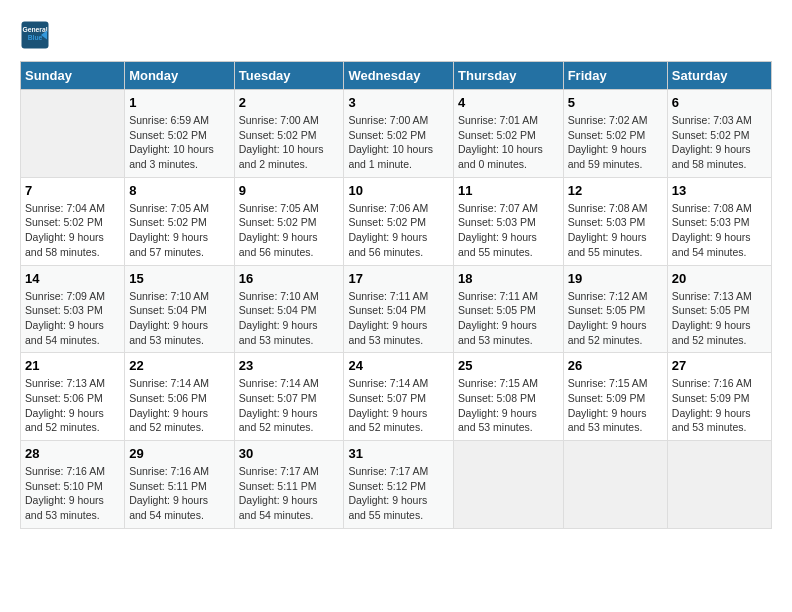  I want to click on day-number: 6, so click(720, 102).